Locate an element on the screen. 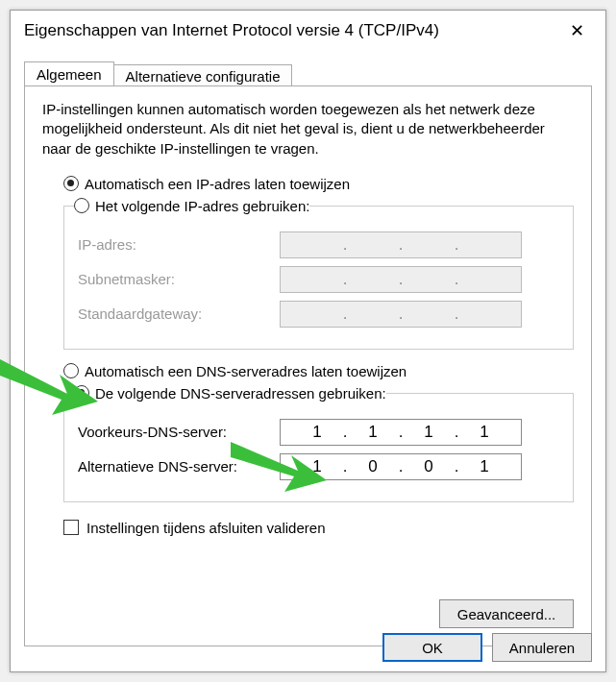  ok-button: OK is located at coordinates (432, 647).